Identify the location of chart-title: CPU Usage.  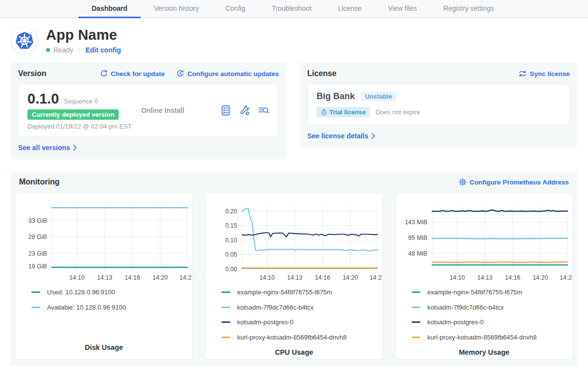
(294, 352).